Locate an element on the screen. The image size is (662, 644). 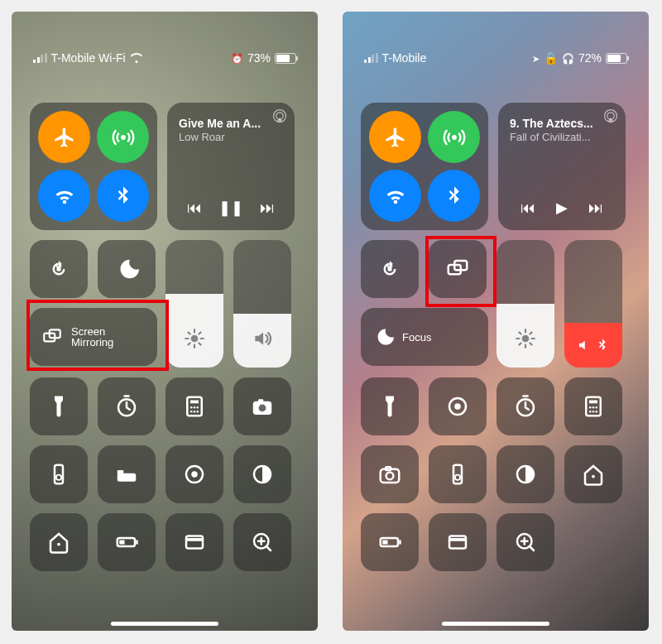
wifi-icon is located at coordinates (137, 58).